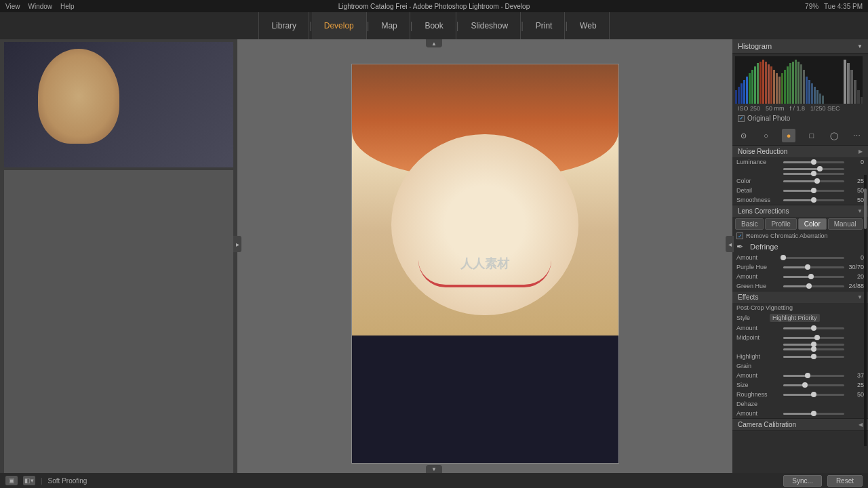 The width and height of the screenshot is (868, 488). I want to click on sync-button: Sync..., so click(803, 481).